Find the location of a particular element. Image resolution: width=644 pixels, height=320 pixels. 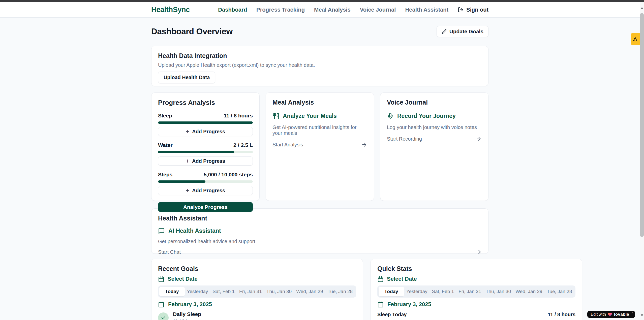

nav-item-progress-tracking: Progress Tracking is located at coordinates (281, 10).